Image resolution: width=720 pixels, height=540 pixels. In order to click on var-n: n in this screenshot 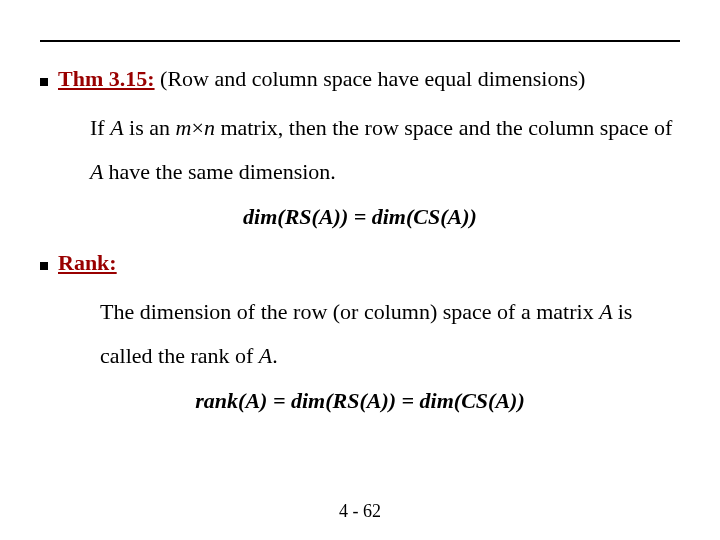, I will do `click(210, 128)`.